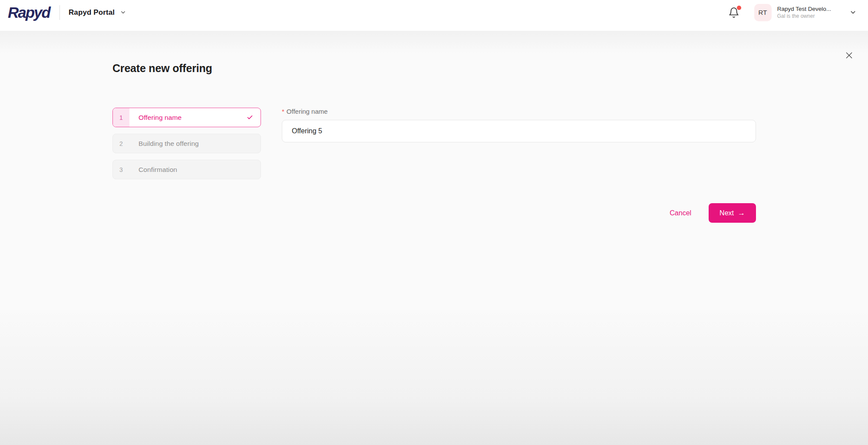 The width and height of the screenshot is (868, 445). I want to click on step-number: 1, so click(121, 117).